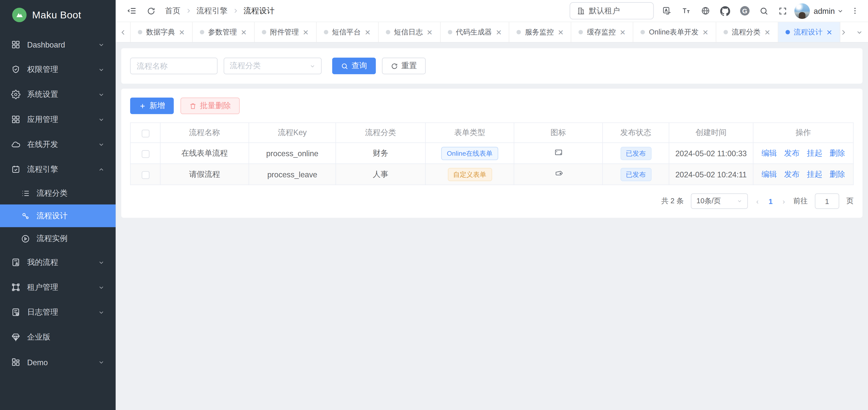 The width and height of the screenshot is (868, 410). I want to click on breadcrumb: 首页 流程引擎 流程设计, so click(220, 11).